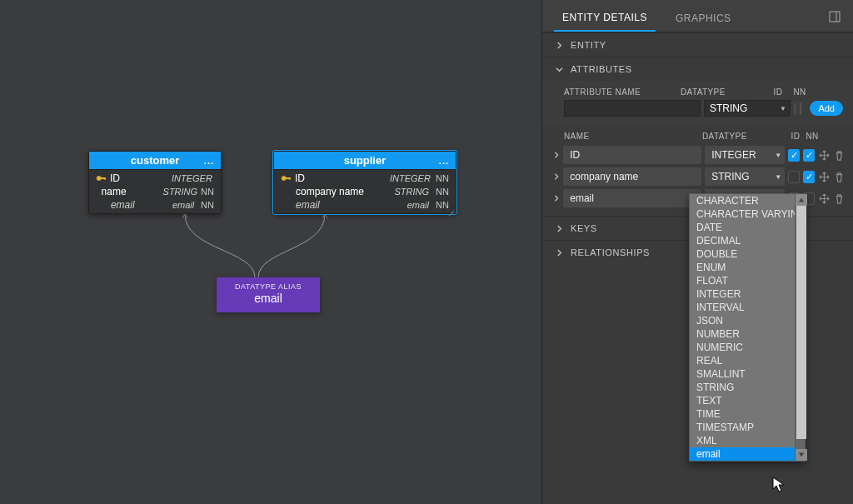  What do you see at coordinates (698, 45) in the screenshot?
I see `section-entity: ENTITY` at bounding box center [698, 45].